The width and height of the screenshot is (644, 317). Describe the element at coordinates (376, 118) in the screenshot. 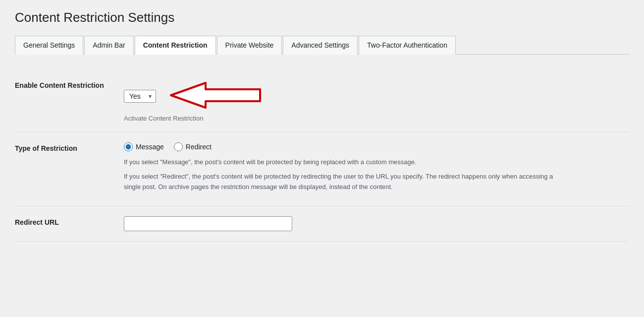

I see `enable-content-restriction-hint: Activate Content Restriction` at that location.